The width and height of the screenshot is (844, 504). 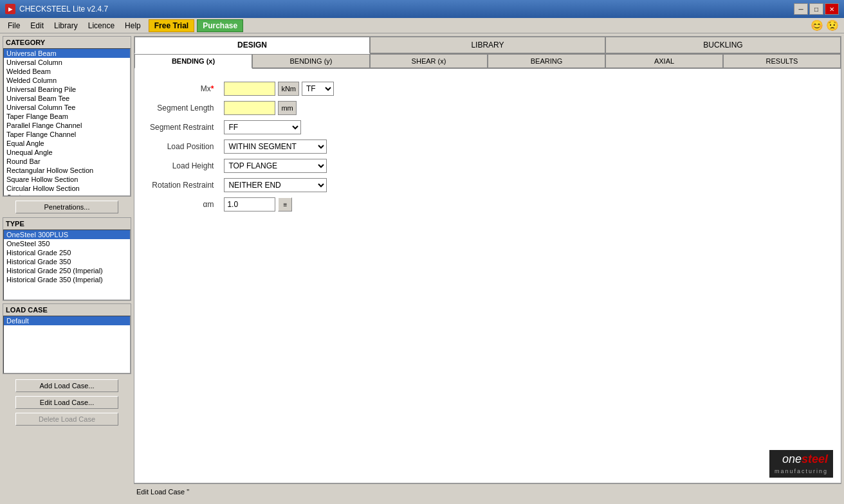 What do you see at coordinates (193, 62) in the screenshot?
I see `tab-bending-x: BENDING (x)` at bounding box center [193, 62].